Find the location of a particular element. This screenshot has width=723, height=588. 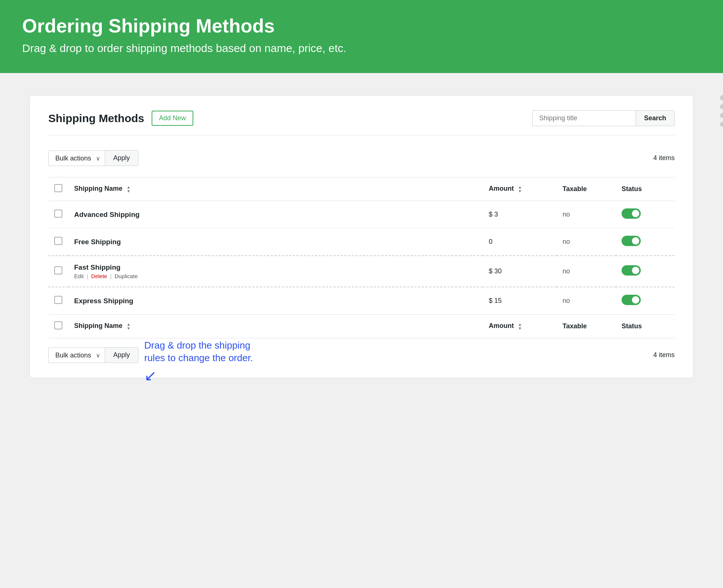

row-amount-cell-express-shipping: $ 15 is located at coordinates (520, 301).